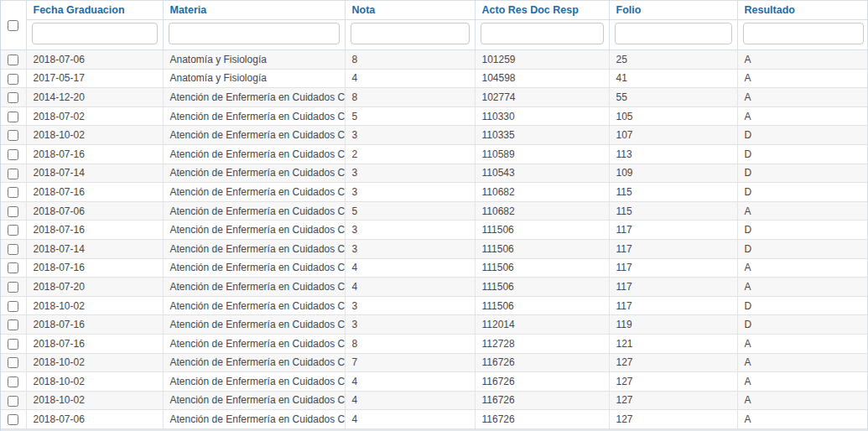 The width and height of the screenshot is (868, 431). I want to click on column-header-resultado: Resultado, so click(803, 10).